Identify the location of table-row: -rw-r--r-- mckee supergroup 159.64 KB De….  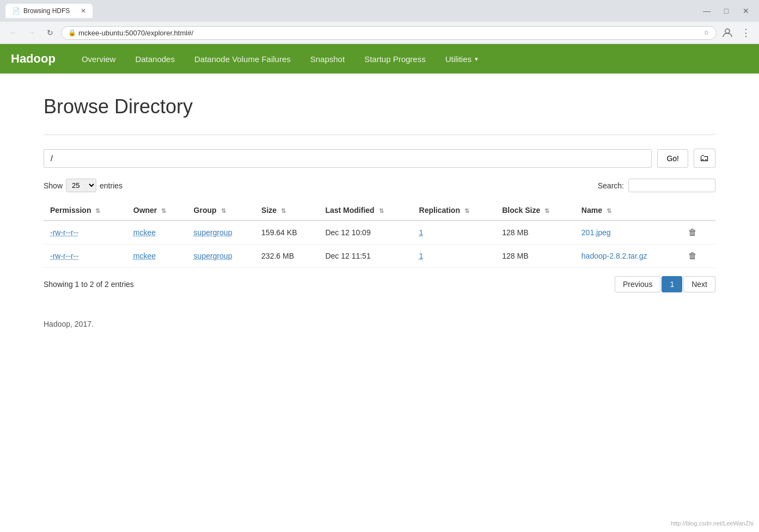
(380, 233).